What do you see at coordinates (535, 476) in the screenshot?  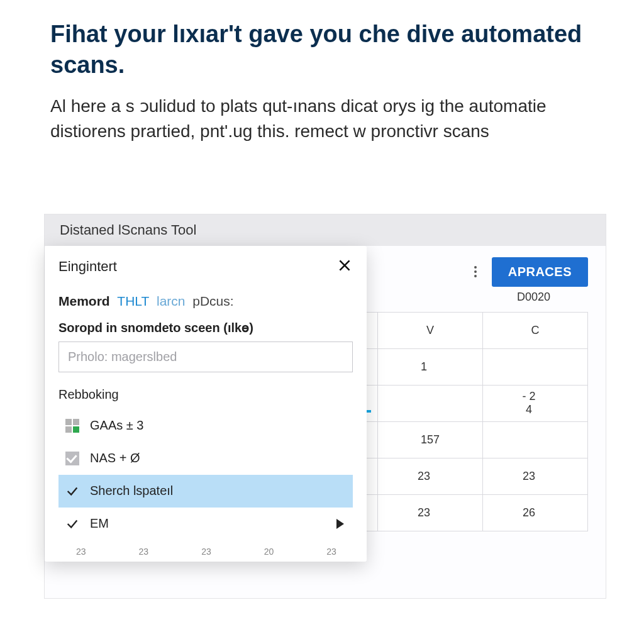 I see `cell-r4c: 23` at bounding box center [535, 476].